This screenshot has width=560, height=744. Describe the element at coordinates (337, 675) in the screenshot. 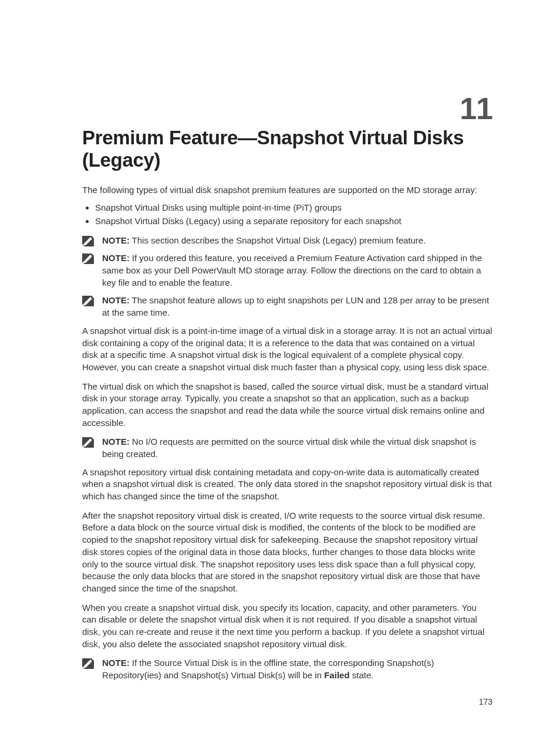

I see `note-body-bold: Failed` at that location.